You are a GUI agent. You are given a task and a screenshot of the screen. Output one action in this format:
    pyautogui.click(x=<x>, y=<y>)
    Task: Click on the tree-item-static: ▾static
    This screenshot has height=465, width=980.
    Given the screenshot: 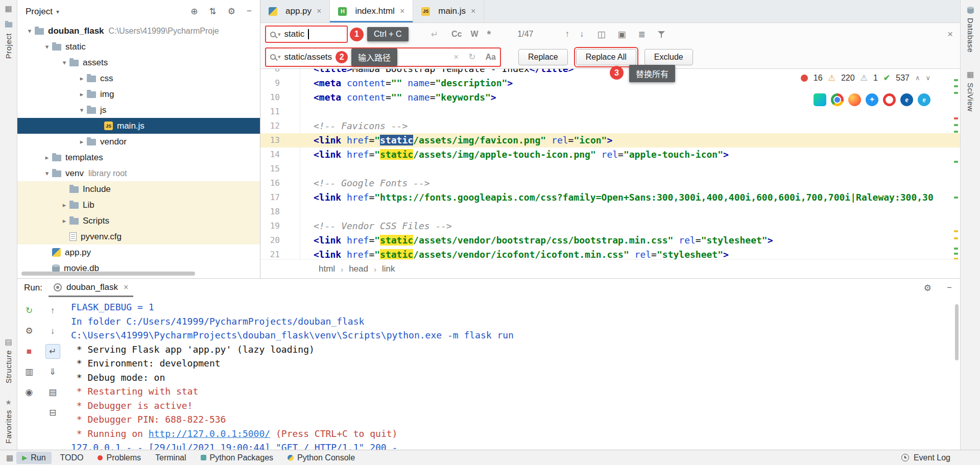 What is the action you would take?
    pyautogui.click(x=139, y=47)
    